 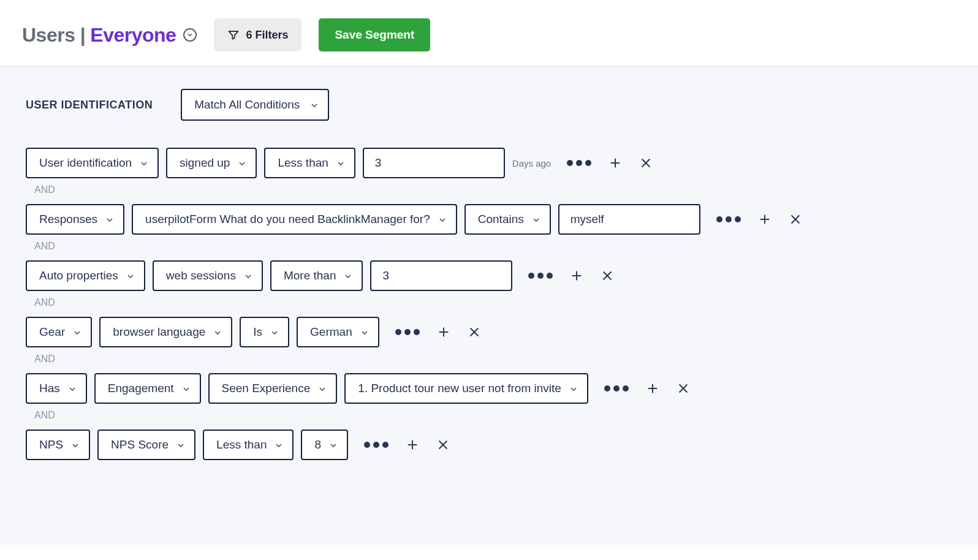 What do you see at coordinates (257, 35) in the screenshot?
I see `filters-button: 6 Filters` at bounding box center [257, 35].